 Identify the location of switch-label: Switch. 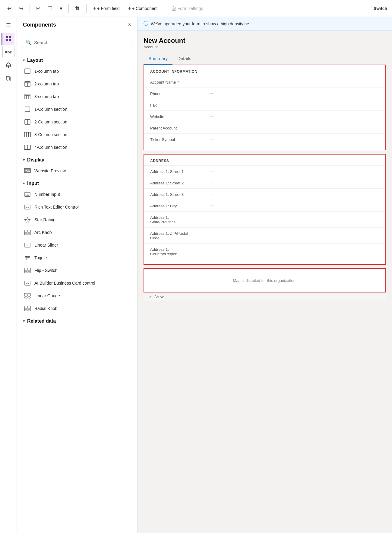
(381, 8).